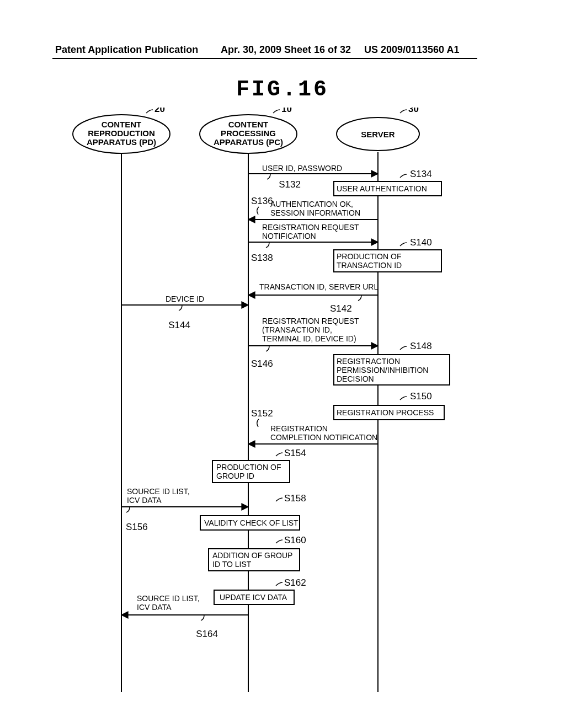 The width and height of the screenshot is (565, 728). I want to click on msg-s146-l2: (TRANSACTION ID,, so click(297, 330).